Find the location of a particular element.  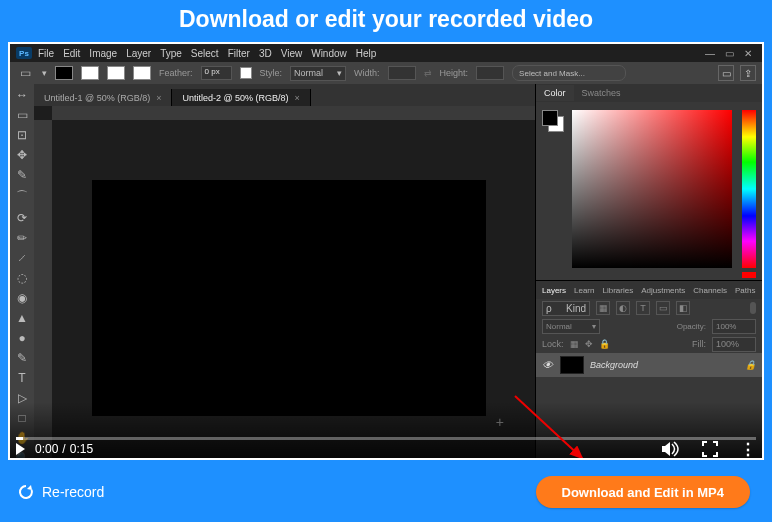

add-sel-icon is located at coordinates (90, 73).